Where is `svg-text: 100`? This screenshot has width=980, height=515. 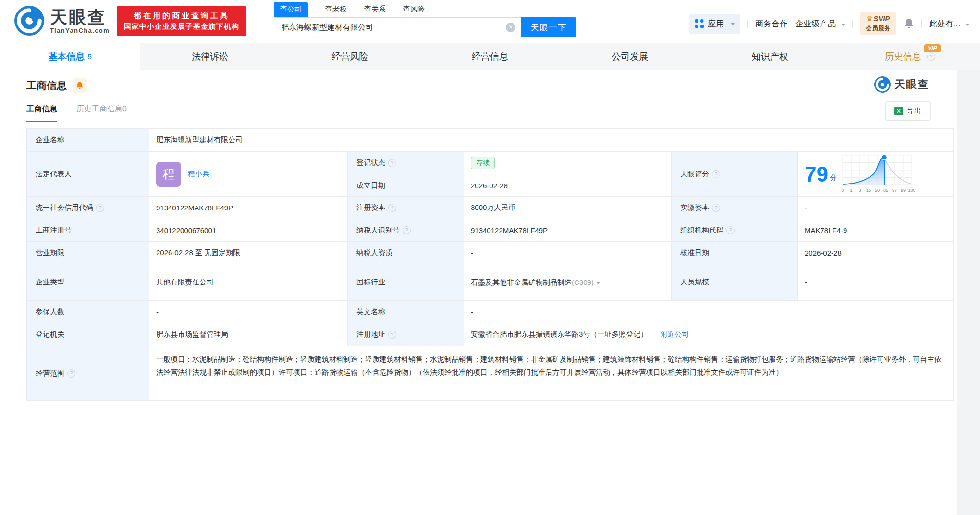 svg-text: 100 is located at coordinates (911, 190).